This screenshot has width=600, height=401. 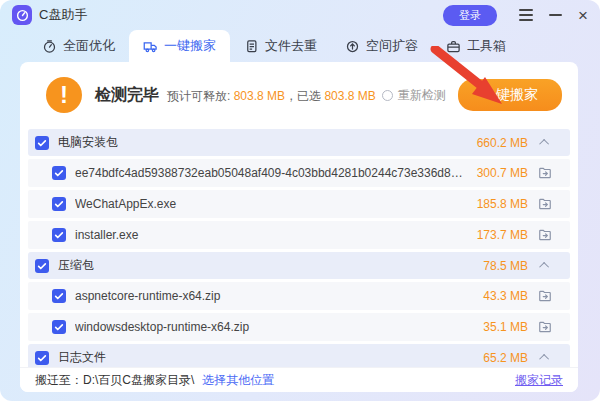 I want to click on tab-one-click-move: 一键搬家, so click(x=180, y=46).